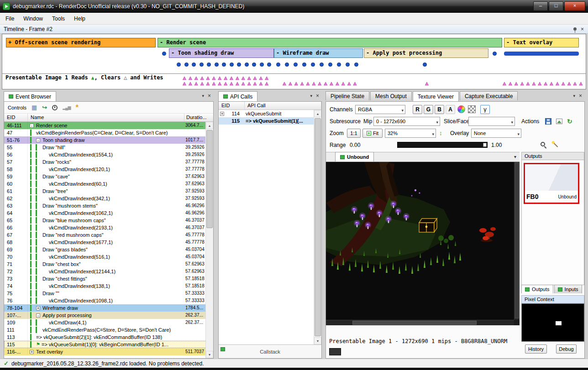 The height and width of the screenshot is (370, 588). What do you see at coordinates (34, 108) in the screenshot?
I see `columns-icon: ▦` at bounding box center [34, 108].